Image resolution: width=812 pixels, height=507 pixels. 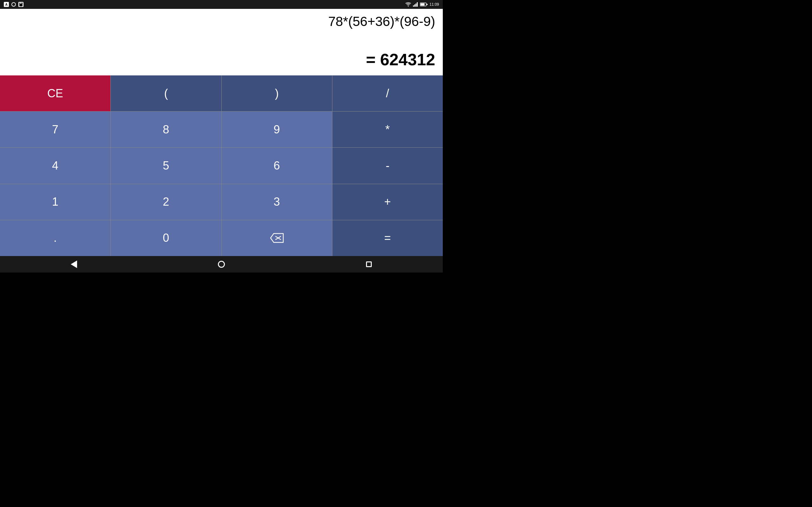 I want to click on one-button-label: 1, so click(x=55, y=202).